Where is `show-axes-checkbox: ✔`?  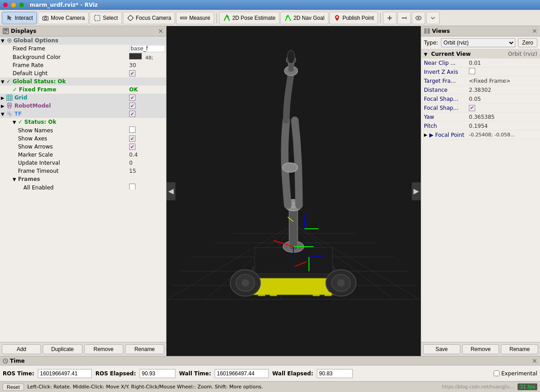
show-axes-checkbox: ✔ is located at coordinates (132, 139).